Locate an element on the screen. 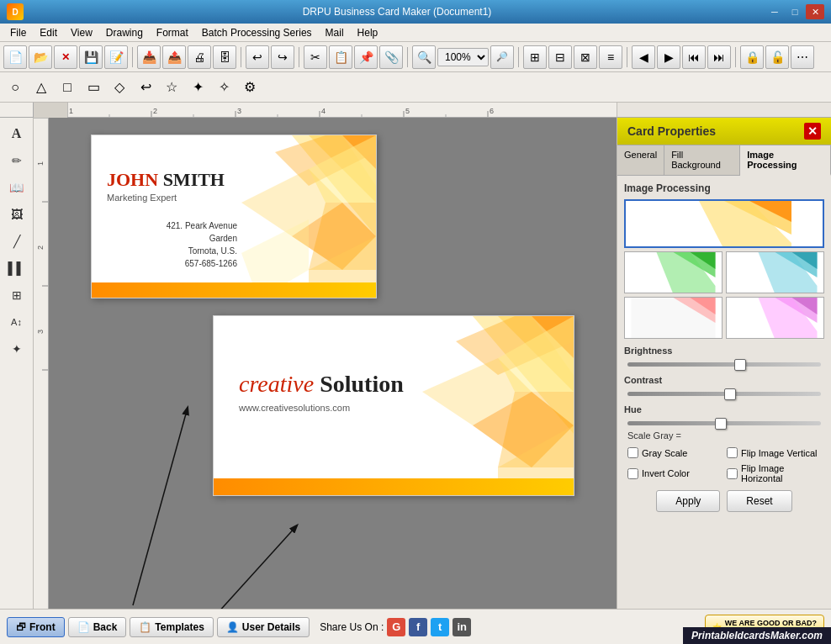  front-tab: 🗗 Front is located at coordinates (35, 627).